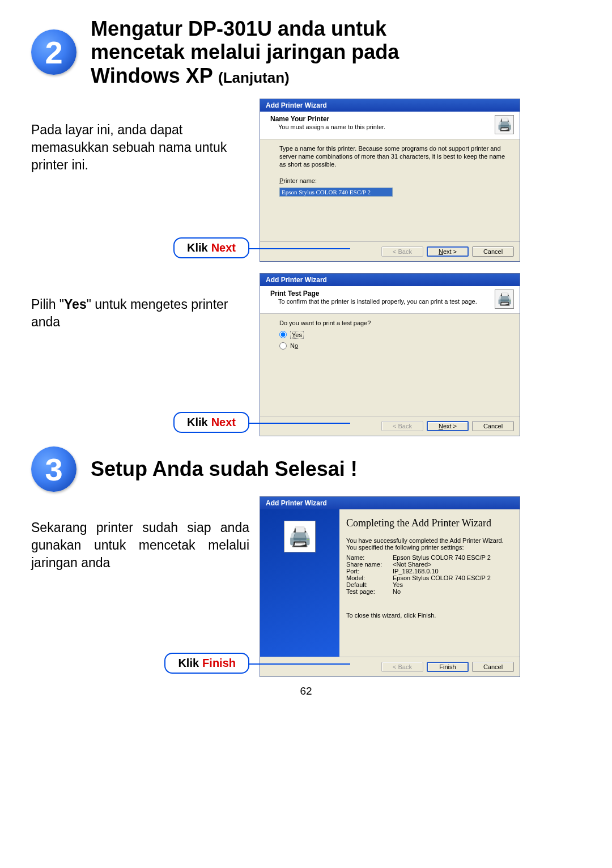 The height and width of the screenshot is (868, 612). Describe the element at coordinates (431, 575) in the screenshot. I see `settings-summary: Name:Epson Stylus COLOR 740 ESC/P 2Share…` at that location.